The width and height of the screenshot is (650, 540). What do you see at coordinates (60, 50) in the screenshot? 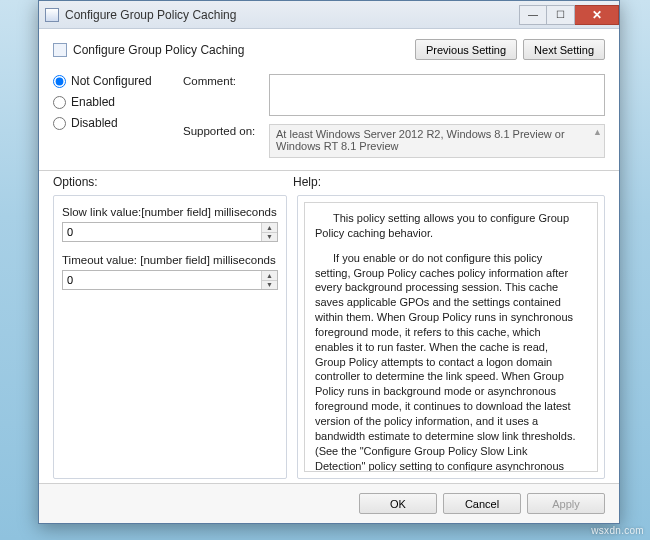
I see `policy-icon` at bounding box center [60, 50].